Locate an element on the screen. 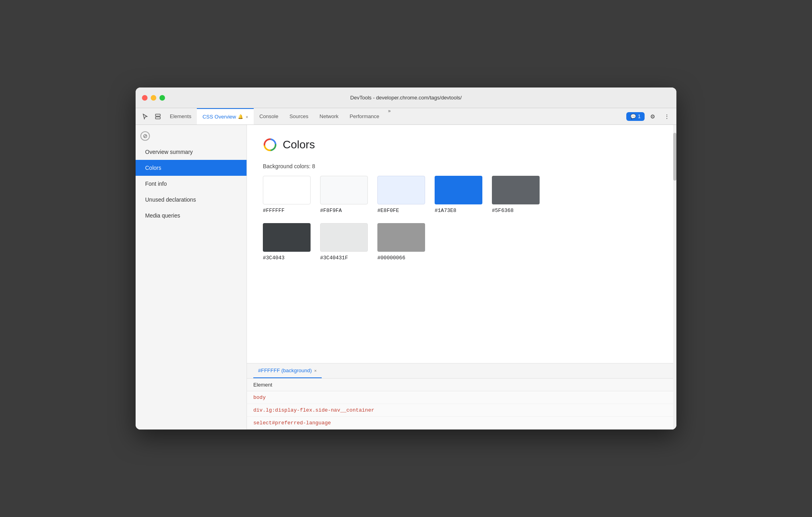 The height and width of the screenshot is (517, 812). bottom-tab-ffffff: #FFFFFF (background) × is located at coordinates (288, 371).